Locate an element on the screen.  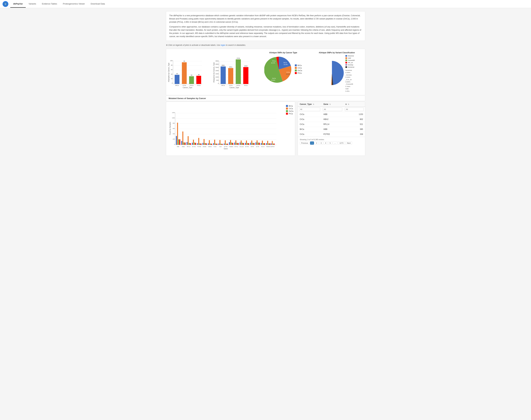
svg-text: 32.9% is located at coordinates (273, 80).